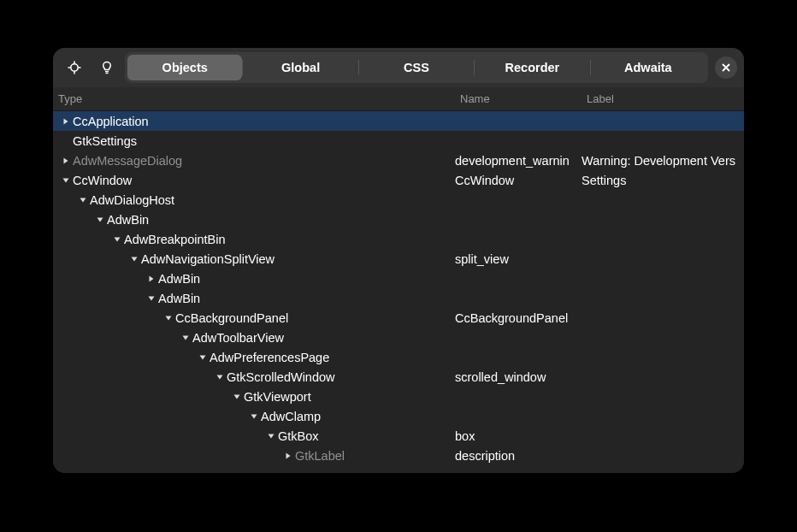 This screenshot has width=797, height=532. Describe the element at coordinates (66, 141) in the screenshot. I see `expander-spacer` at that location.